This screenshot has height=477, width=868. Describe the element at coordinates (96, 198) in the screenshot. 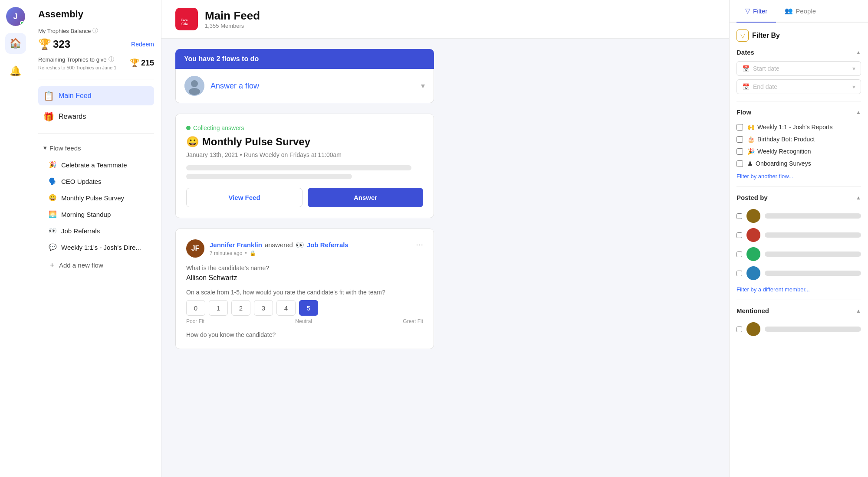

I see `sidebar-item-monthly-pulse: 😀 Monthly Pulse Survey` at that location.